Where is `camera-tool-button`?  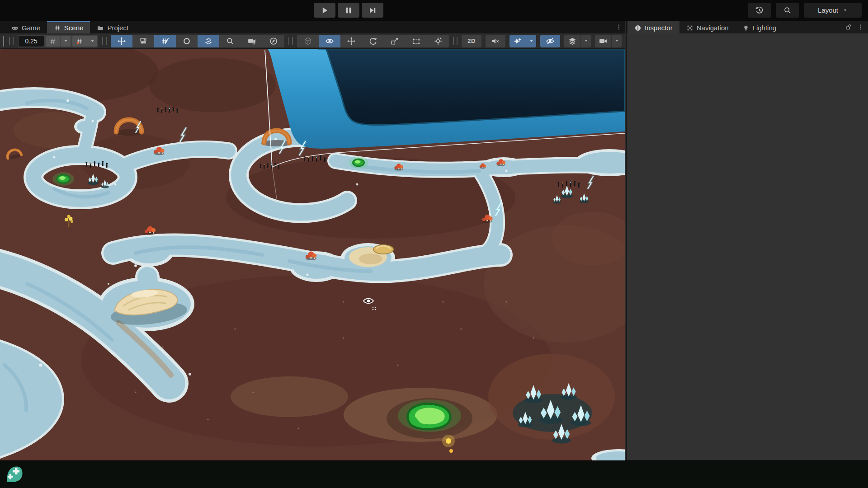 camera-tool-button is located at coordinates (252, 41).